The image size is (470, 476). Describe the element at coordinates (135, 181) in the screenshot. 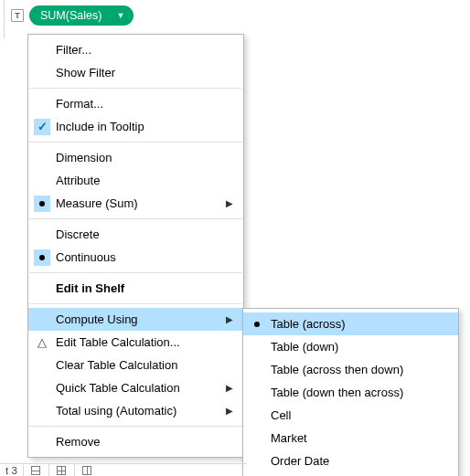

I see `menu-item-attribute: Attribute` at that location.